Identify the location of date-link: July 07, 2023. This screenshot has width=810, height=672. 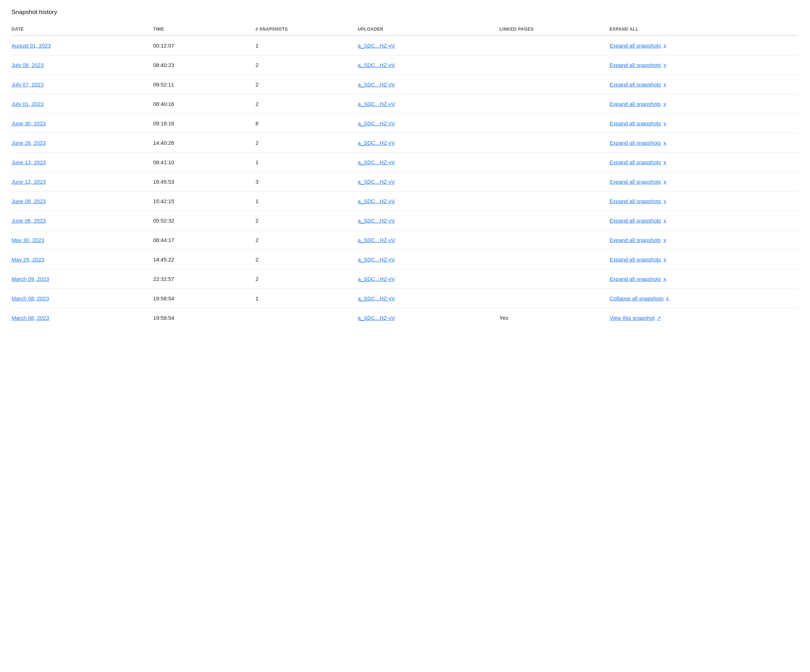
(28, 84).